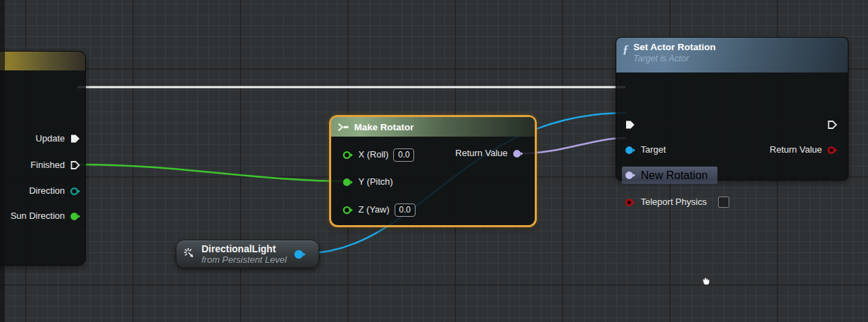 Image resolution: width=868 pixels, height=322 pixels. I want to click on pin-label-update: Update, so click(50, 139).